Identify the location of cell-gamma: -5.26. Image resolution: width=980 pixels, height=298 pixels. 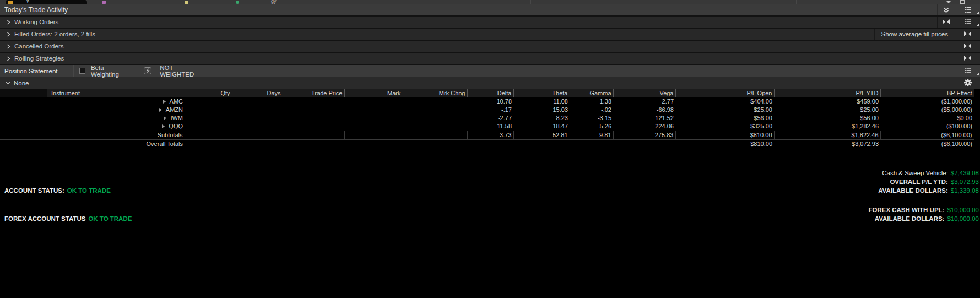
(592, 127).